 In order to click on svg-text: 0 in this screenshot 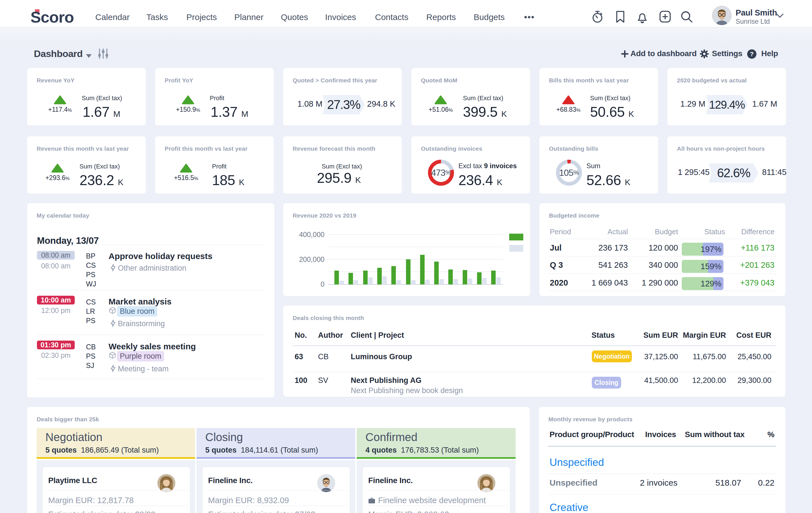, I will do `click(322, 284)`.